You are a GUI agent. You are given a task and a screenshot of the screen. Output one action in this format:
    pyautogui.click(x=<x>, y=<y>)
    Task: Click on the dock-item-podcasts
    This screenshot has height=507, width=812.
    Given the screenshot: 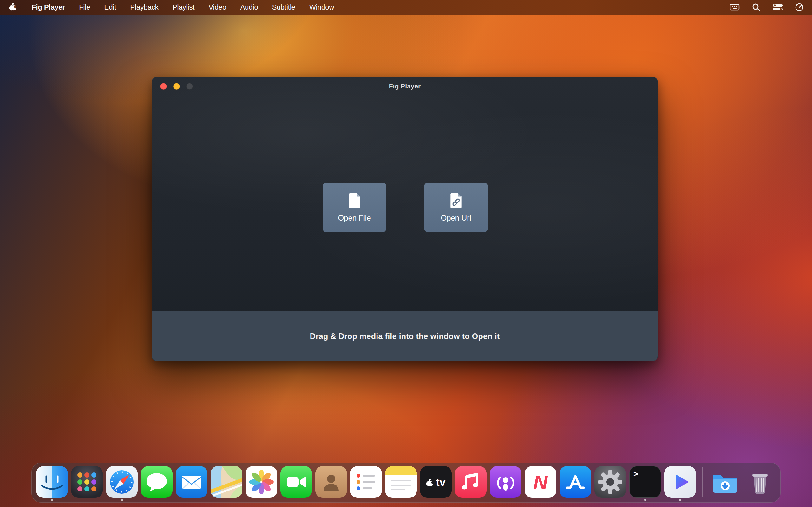 What is the action you would take?
    pyautogui.click(x=506, y=484)
    